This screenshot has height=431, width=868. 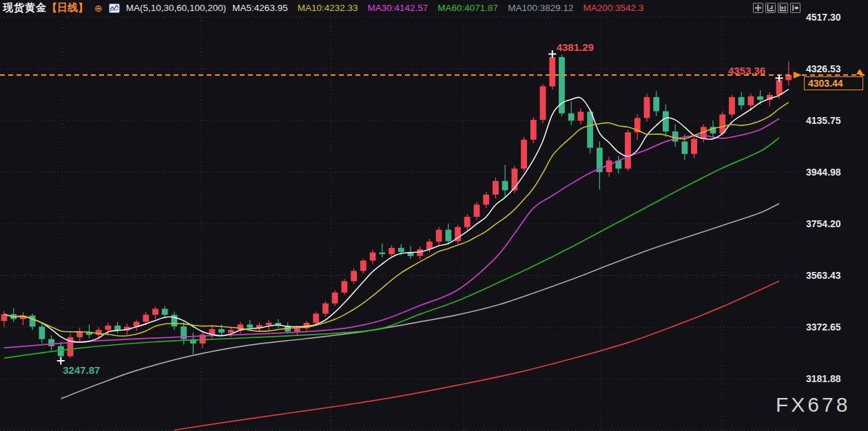 What do you see at coordinates (260, 8) in the screenshot?
I see `ma-readout-ma5: MA5:4263.95` at bounding box center [260, 8].